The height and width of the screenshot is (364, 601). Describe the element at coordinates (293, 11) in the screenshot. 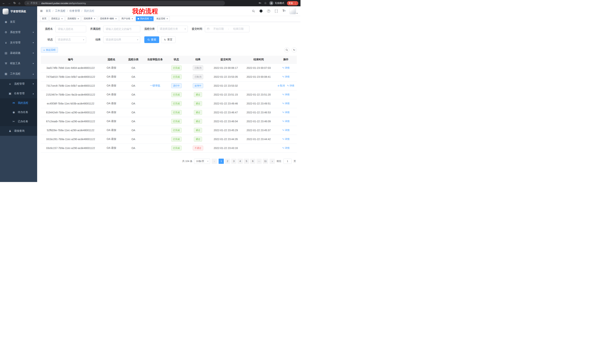

I see `user-menu: ▾` at that location.